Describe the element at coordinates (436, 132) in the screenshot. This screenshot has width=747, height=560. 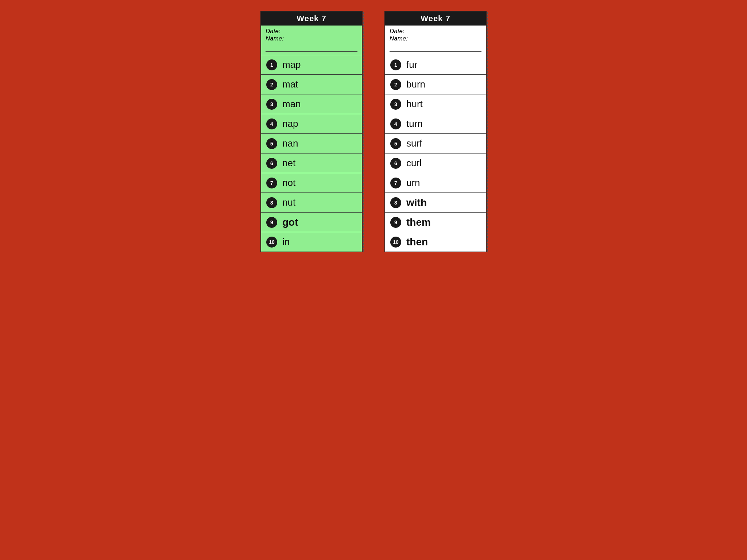
I see `spelling-card-white: Week 7Date:Name:1fur2burn3hurt4turn5surf…` at that location.